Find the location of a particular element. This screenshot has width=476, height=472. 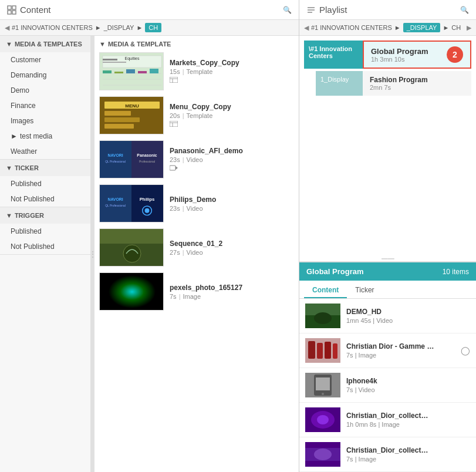

playlist-thumb-dior is located at coordinates (323, 350).